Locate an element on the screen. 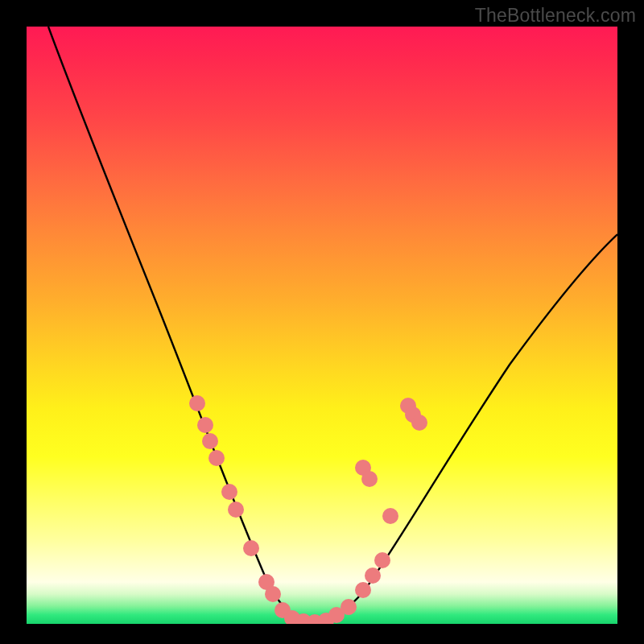  data-markers is located at coordinates (308, 510).